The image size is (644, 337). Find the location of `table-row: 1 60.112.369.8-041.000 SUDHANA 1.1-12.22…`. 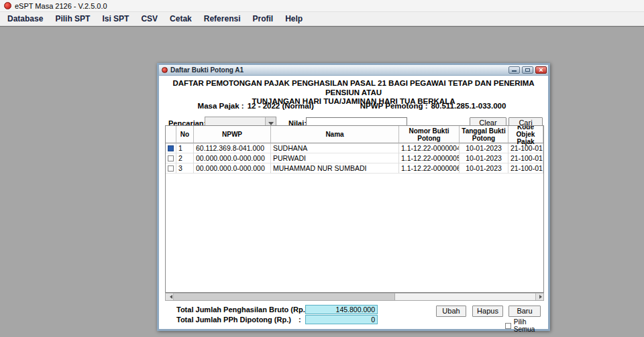

table-row: 1 60.112.369.8-041.000 SUDHANA 1.1-12.22… is located at coordinates (354, 149).